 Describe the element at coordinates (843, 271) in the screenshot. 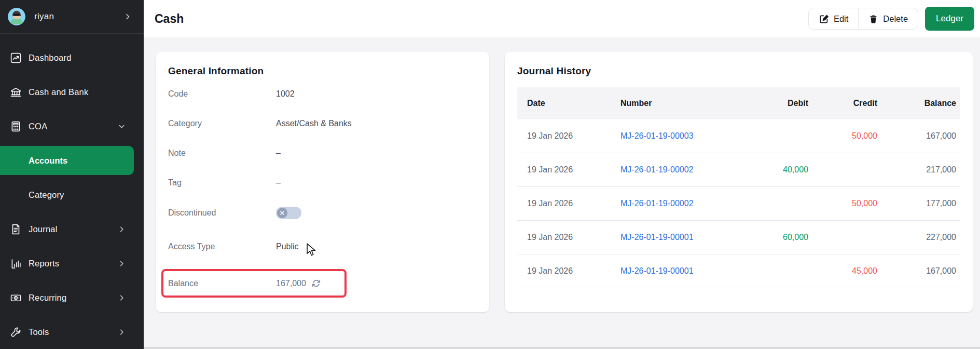

I see `cell-credit: 45,000` at that location.